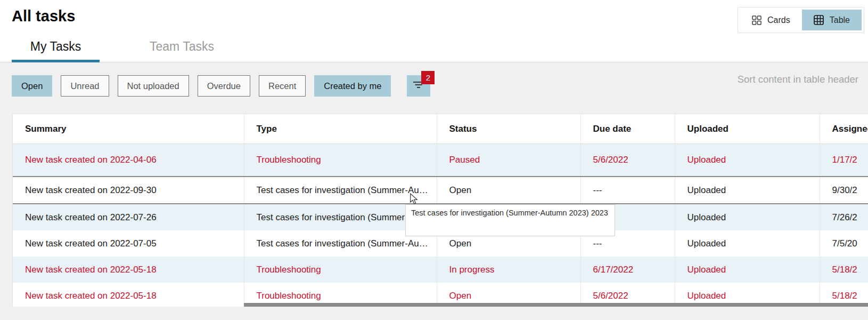  What do you see at coordinates (440, 190) in the screenshot?
I see `table-row: New task created on 2022-09-30Test cases…` at bounding box center [440, 190].